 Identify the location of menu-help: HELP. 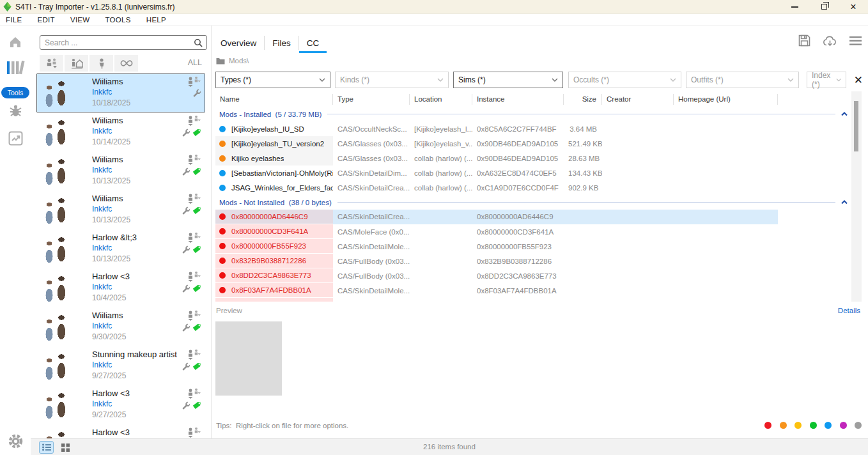
(156, 20).